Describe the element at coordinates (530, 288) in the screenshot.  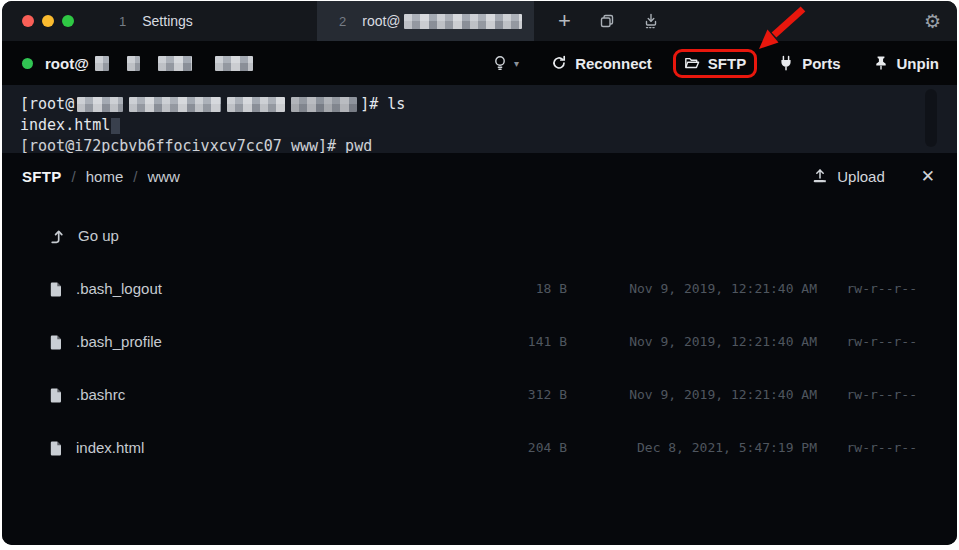
I see `file-size: 18 B` at that location.